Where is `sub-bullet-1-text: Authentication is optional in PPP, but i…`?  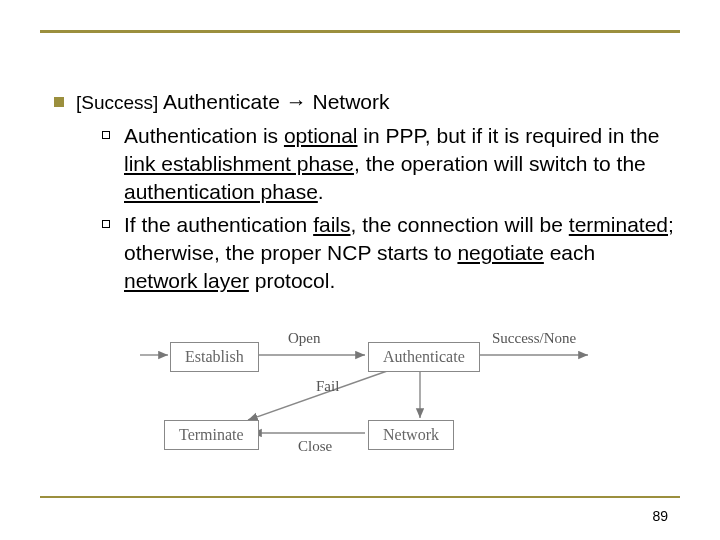 sub-bullet-1-text: Authentication is optional in PPP, but i… is located at coordinates (399, 164).